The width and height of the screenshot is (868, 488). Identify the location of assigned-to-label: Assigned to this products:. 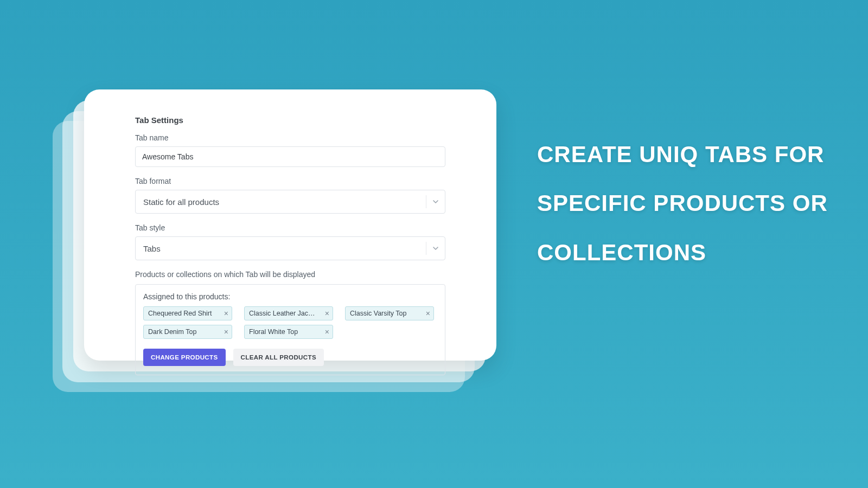
(290, 297).